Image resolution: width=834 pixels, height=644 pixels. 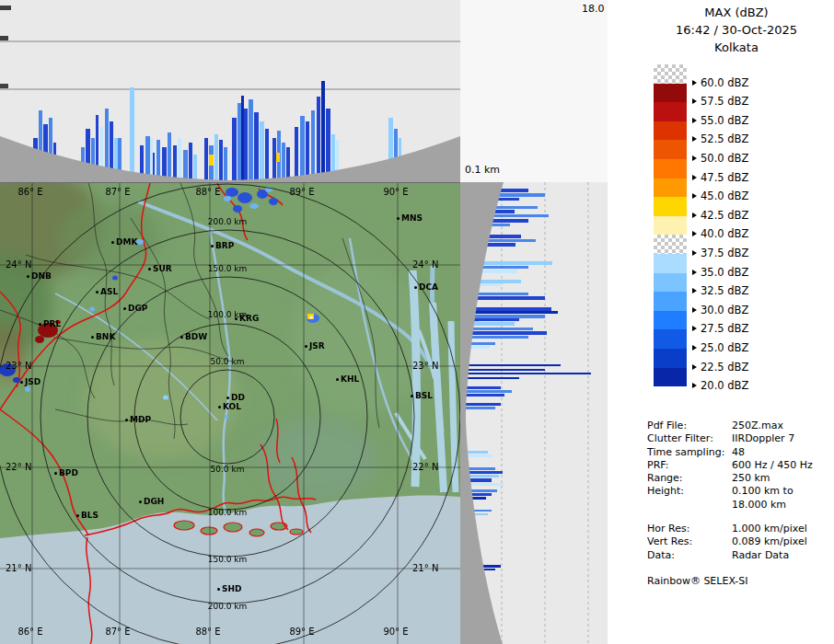 What do you see at coordinates (18, 569) in the screenshot?
I see `lat-label: 21° N` at bounding box center [18, 569].